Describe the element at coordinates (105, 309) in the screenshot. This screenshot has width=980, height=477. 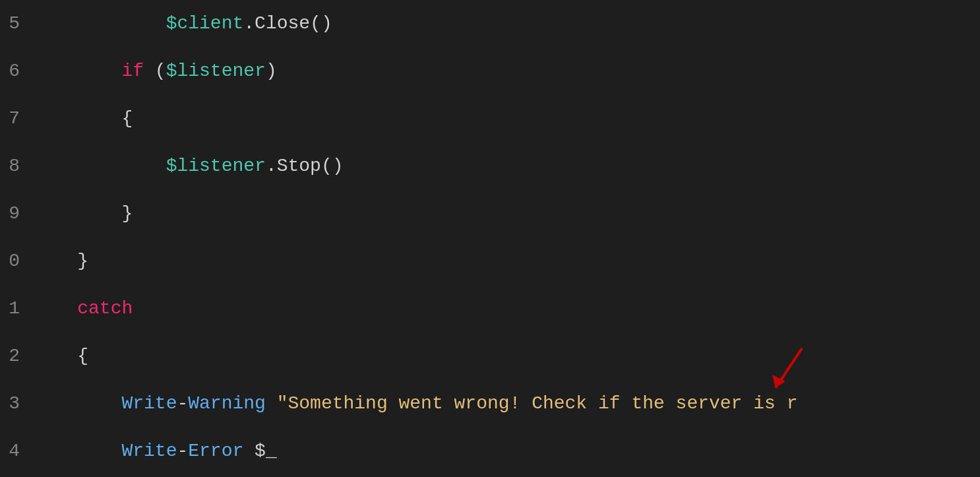
I see `code-token: catch` at that location.